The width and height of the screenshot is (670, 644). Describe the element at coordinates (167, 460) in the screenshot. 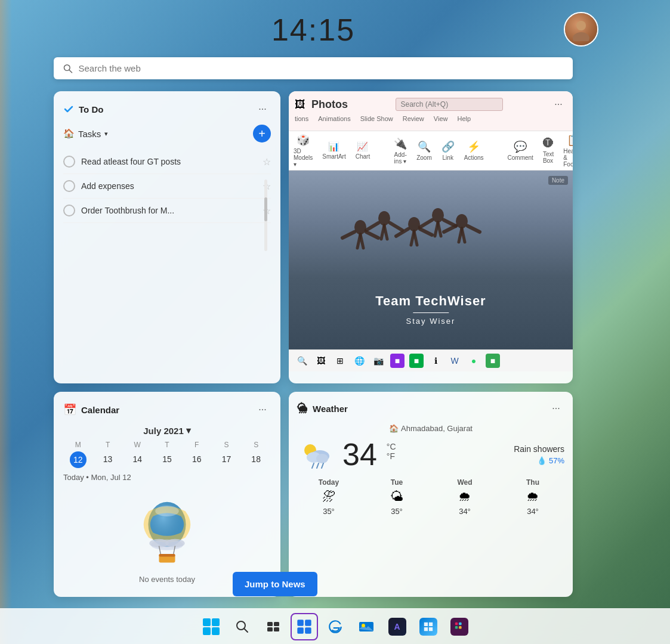

I see `calendar-days-row: 12 13 14 15 16 17 18` at that location.